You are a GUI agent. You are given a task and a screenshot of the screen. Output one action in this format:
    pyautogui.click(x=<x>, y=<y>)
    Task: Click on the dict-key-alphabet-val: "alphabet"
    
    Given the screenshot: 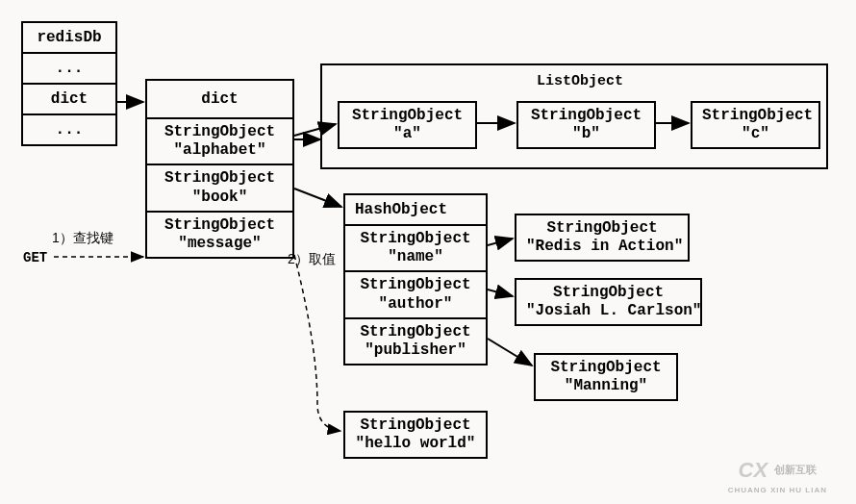 What is the action you would take?
    pyautogui.click(x=219, y=150)
    